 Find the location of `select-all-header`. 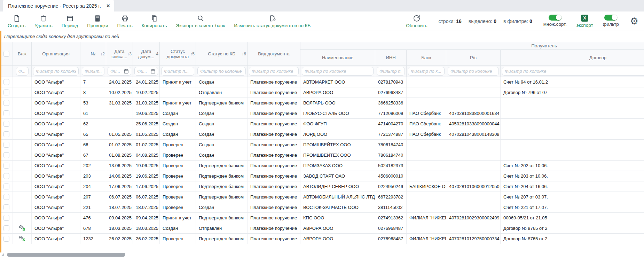

select-all-header is located at coordinates (7, 54).